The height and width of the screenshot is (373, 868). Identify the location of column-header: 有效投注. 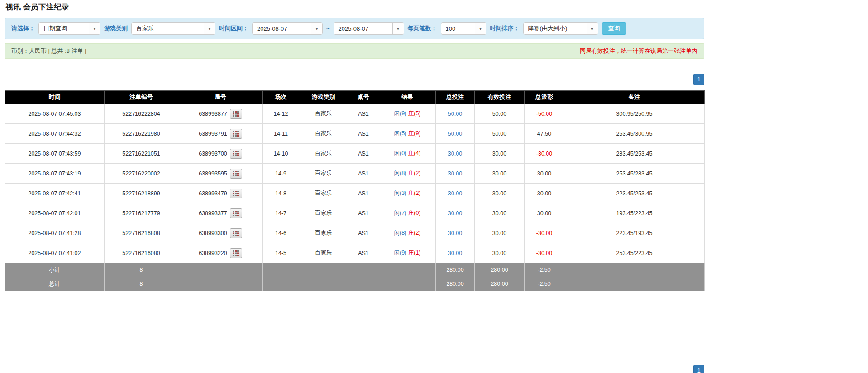
(500, 98).